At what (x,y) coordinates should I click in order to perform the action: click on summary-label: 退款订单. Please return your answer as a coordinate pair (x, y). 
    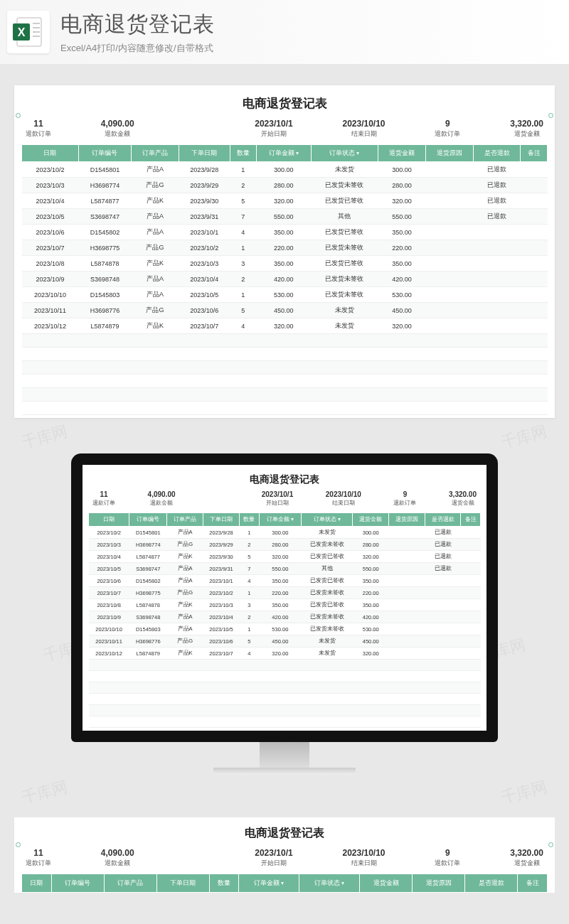
    Looking at the image, I should click on (405, 503).